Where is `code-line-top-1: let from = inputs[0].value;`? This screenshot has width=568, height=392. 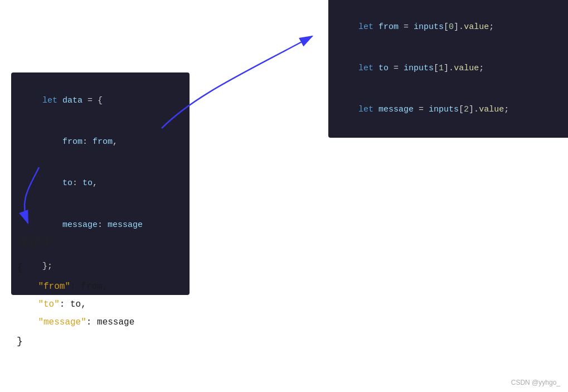 code-line-top-1: let from = inputs[0].value; is located at coordinates (448, 27).